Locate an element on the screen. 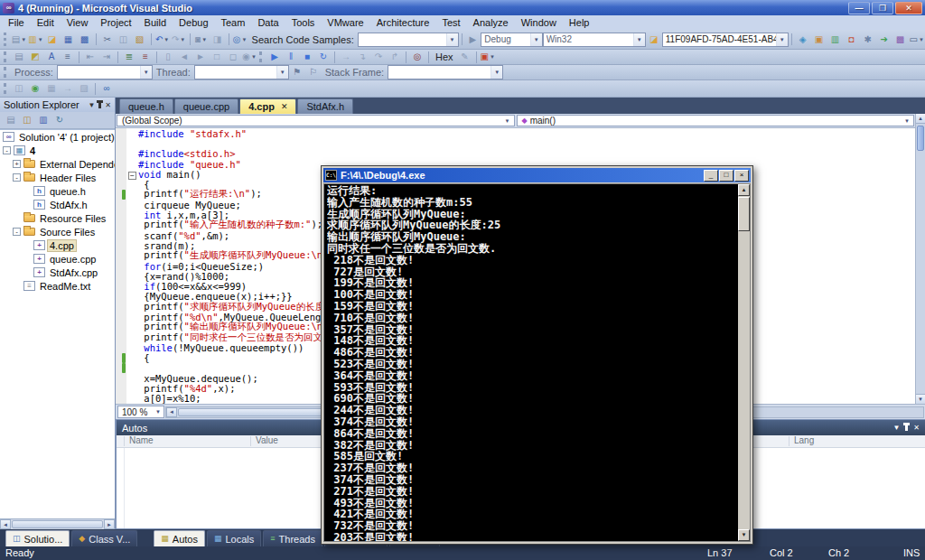 The height and width of the screenshot is (560, 925). command-window-icon: ▭▼ is located at coordinates (917, 40).